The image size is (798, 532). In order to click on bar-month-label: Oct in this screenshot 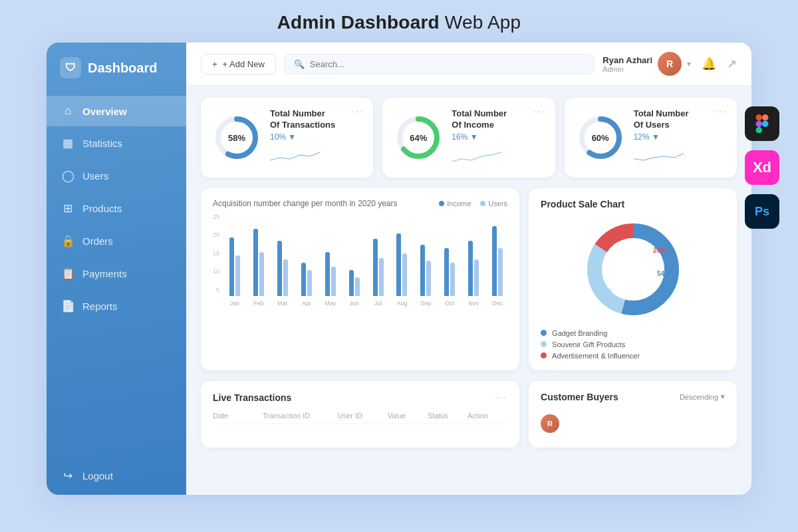, I will do `click(450, 303)`.